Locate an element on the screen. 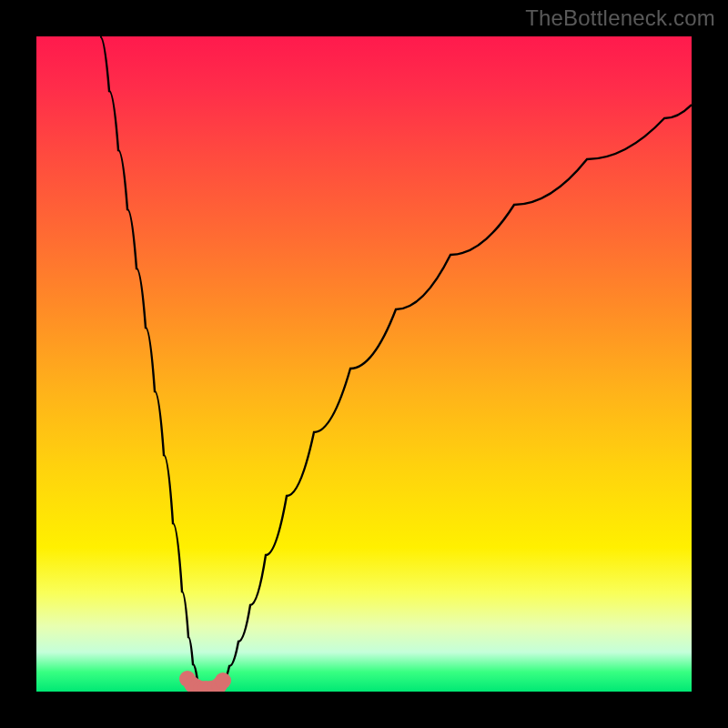 The image size is (728, 728). valley-marker-dot is located at coordinates (223, 681).